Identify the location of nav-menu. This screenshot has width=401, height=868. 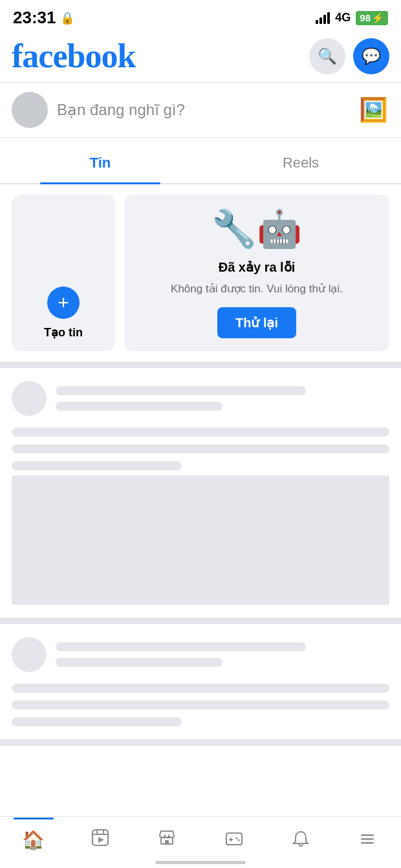
(367, 840).